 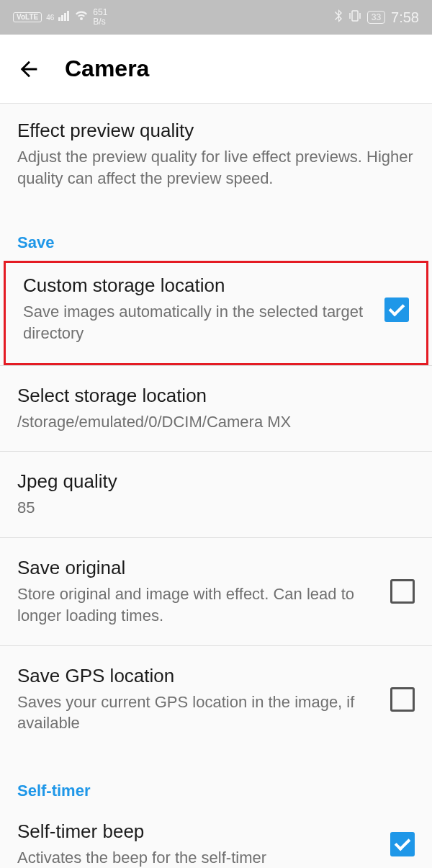 What do you see at coordinates (198, 285) in the screenshot?
I see `setting-title: Custom storage location` at bounding box center [198, 285].